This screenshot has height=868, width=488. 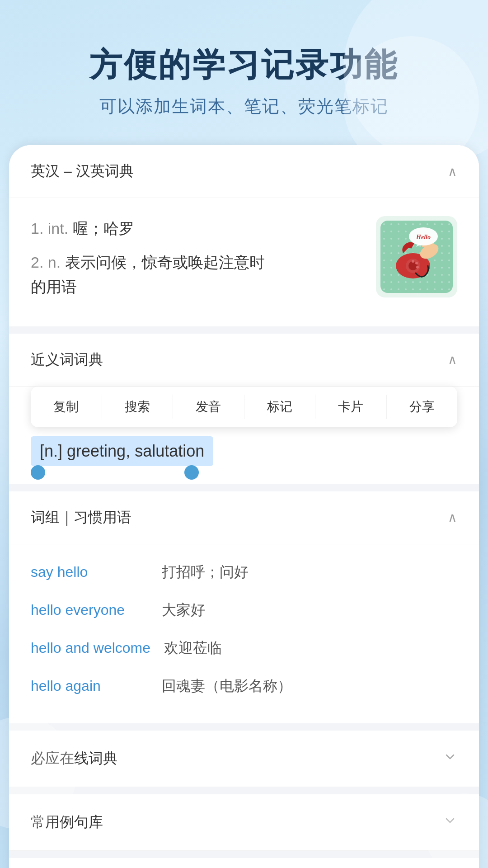 I want to click on phrase-zh-1: 打招呼；问好, so click(x=205, y=572).